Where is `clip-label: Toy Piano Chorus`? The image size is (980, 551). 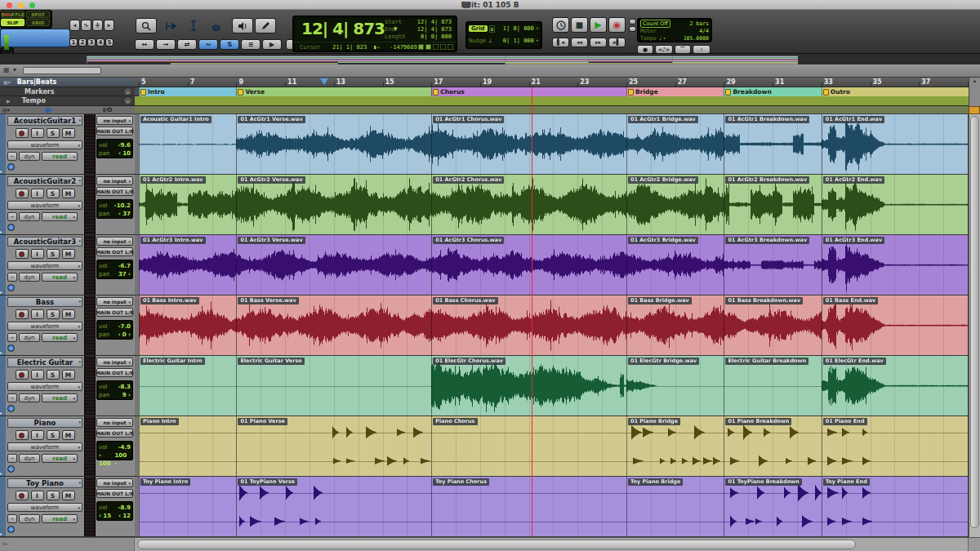
clip-label: Toy Piano Chorus is located at coordinates (461, 482).